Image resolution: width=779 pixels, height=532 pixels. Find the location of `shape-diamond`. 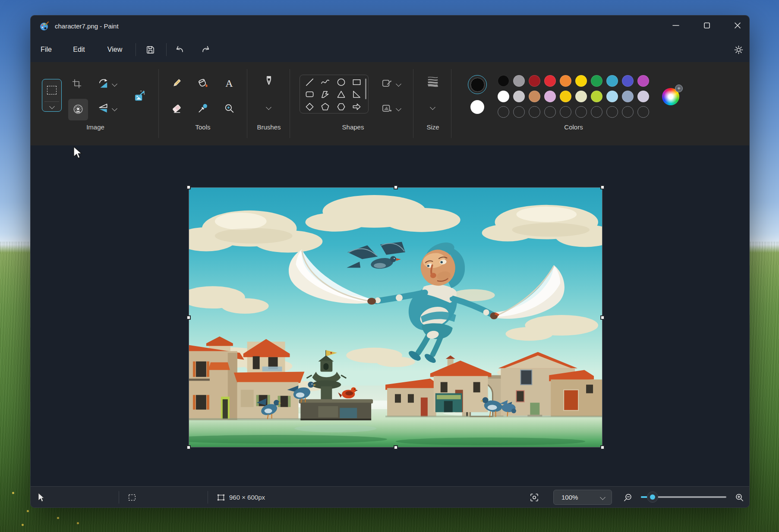

shape-diamond is located at coordinates (310, 107).